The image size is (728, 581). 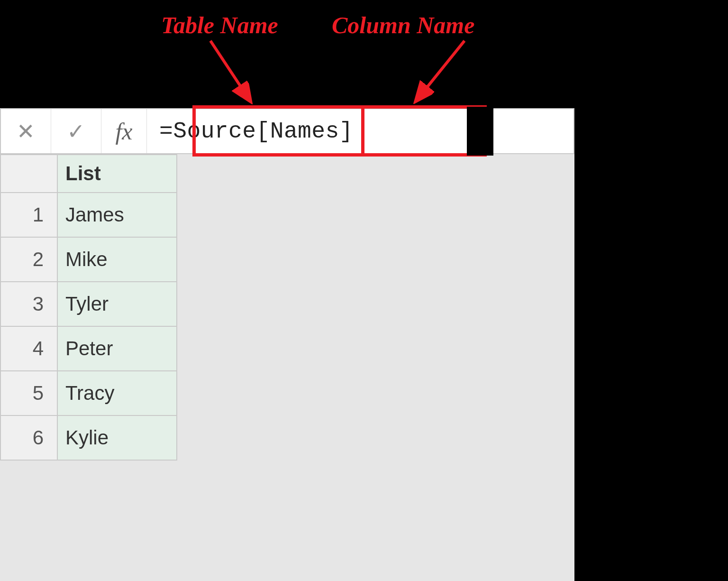 What do you see at coordinates (446, 76) in the screenshot?
I see `arrow-column-icon` at bounding box center [446, 76].